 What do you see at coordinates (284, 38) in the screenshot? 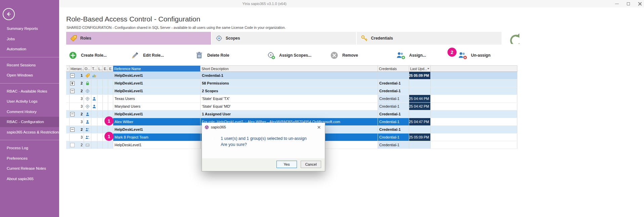
I see `tab-scopes: Scopes` at bounding box center [284, 38].